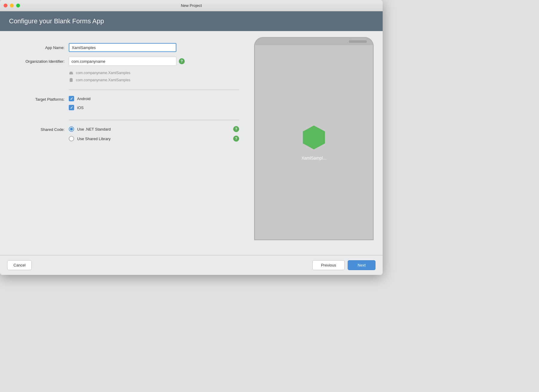 The height and width of the screenshot is (392, 539). What do you see at coordinates (71, 73) in the screenshot?
I see `android-icon` at bounding box center [71, 73].